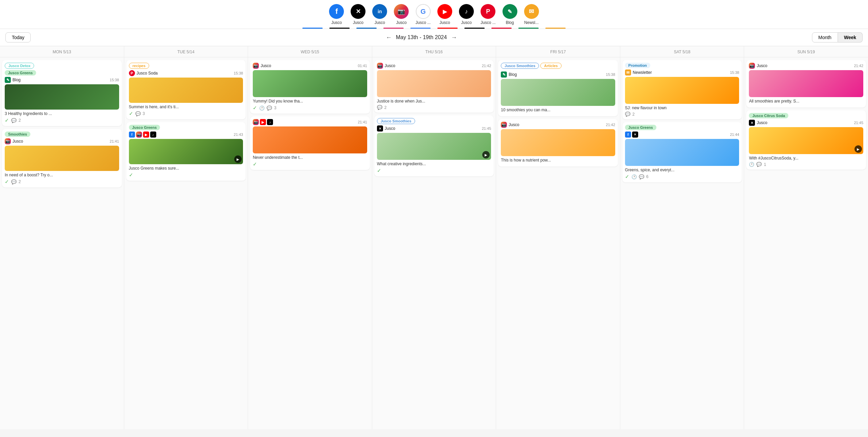 The height and width of the screenshot is (437, 868). I want to click on card-thu-1: 📷 Jusco 21:42 Justice is done when Jus..…, so click(434, 86).